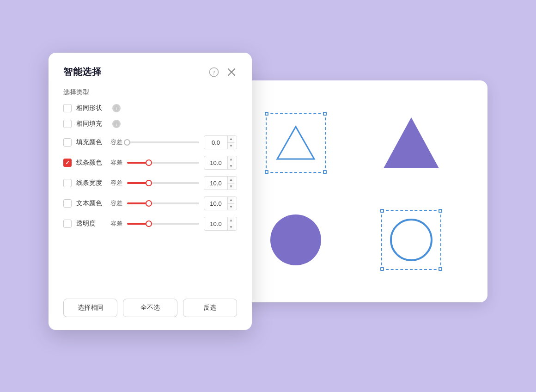 The width and height of the screenshot is (536, 392). What do you see at coordinates (210, 308) in the screenshot?
I see `invert-selection-button: 反选` at bounding box center [210, 308].